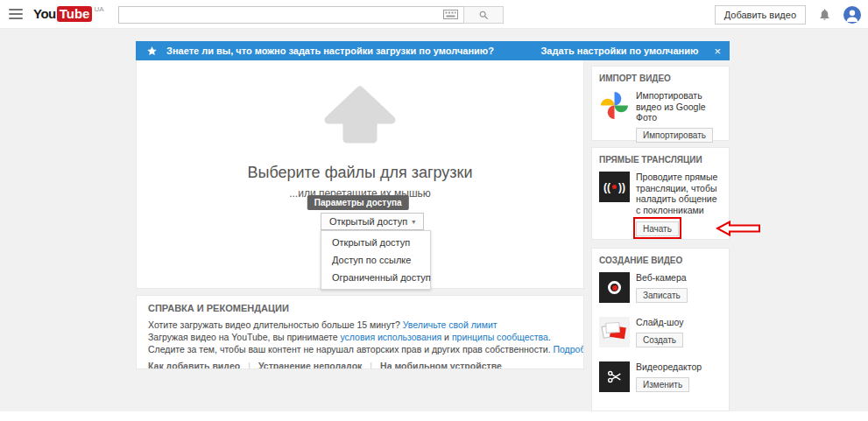 This screenshot has height=421, width=868. I want to click on privacy-option-unlisted: Доступ по ссылке, so click(376, 260).